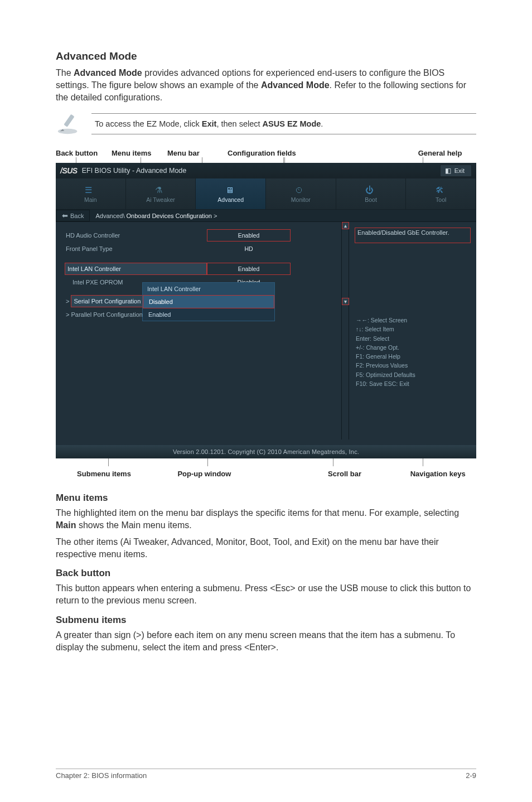 Image resolution: width=532 pixels, height=802 pixels. What do you see at coordinates (456, 171) in the screenshot?
I see `exit-button: ◧ Exit` at bounding box center [456, 171].